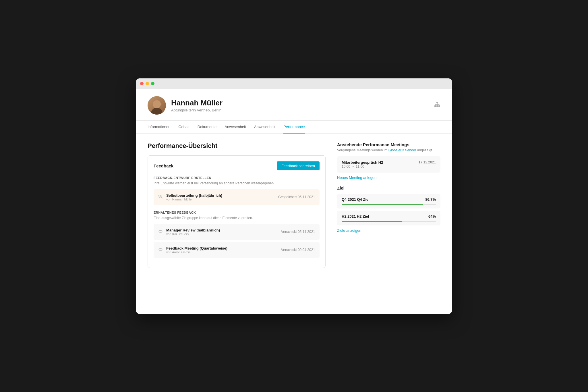 The width and height of the screenshot is (588, 392). Describe the element at coordinates (235, 127) in the screenshot. I see `tab-anwesenheit: Anwesenheit` at that location.